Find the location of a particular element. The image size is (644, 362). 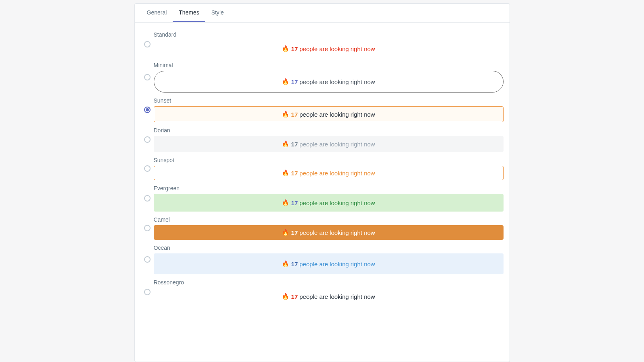

tabs-bar: General Themes Style is located at coordinates (322, 13).